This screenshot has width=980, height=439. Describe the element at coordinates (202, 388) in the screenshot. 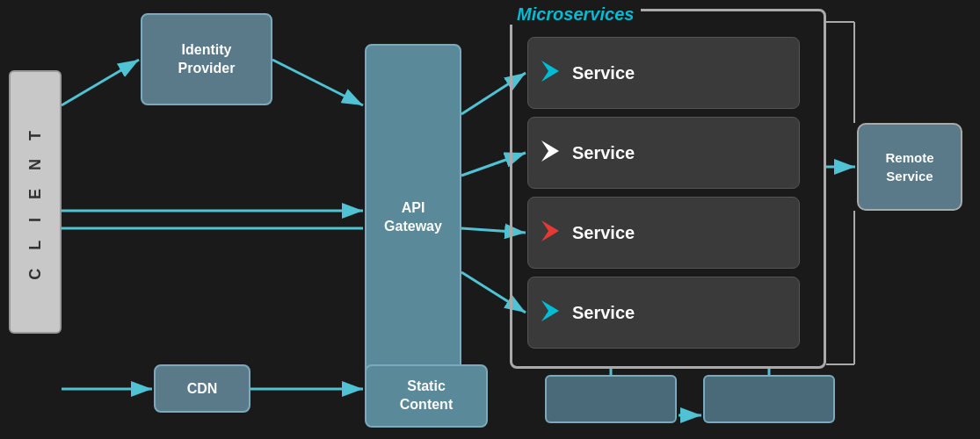

I see `cdn-box: CDN` at that location.